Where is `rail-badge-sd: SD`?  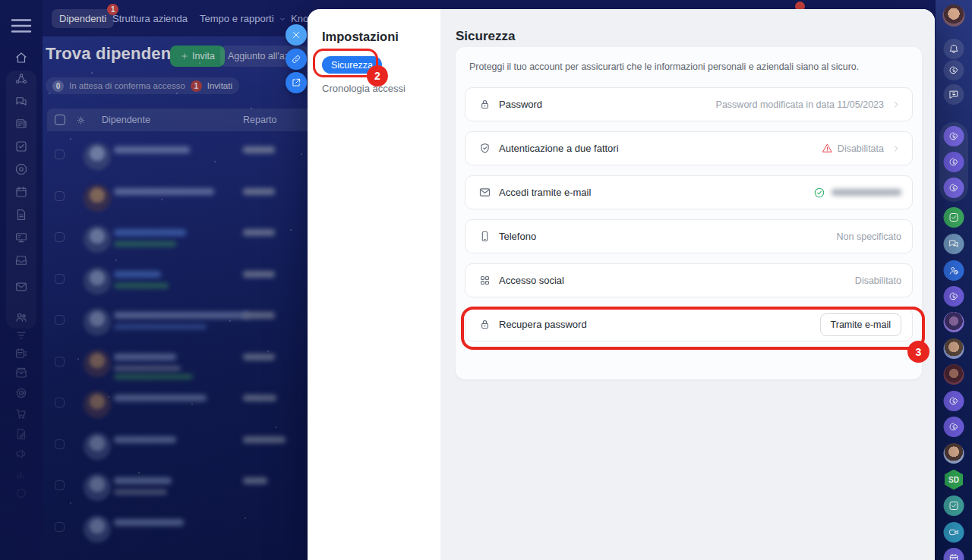 rail-badge-sd: SD is located at coordinates (954, 480).